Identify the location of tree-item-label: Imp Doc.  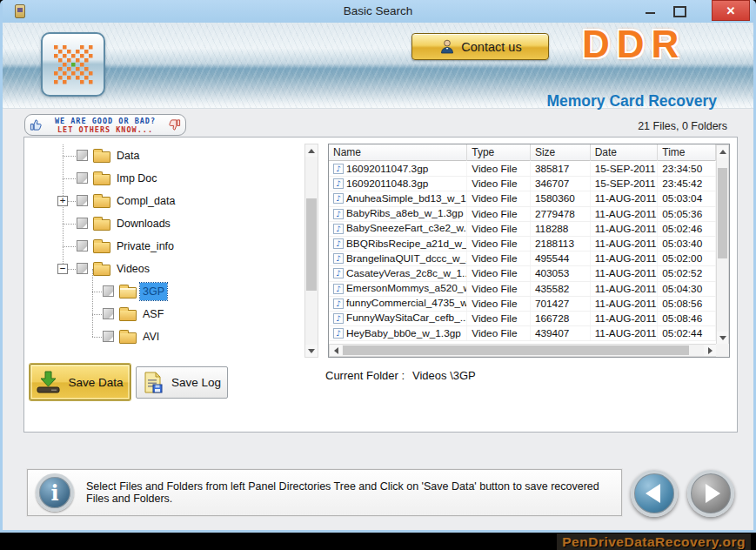
(137, 178).